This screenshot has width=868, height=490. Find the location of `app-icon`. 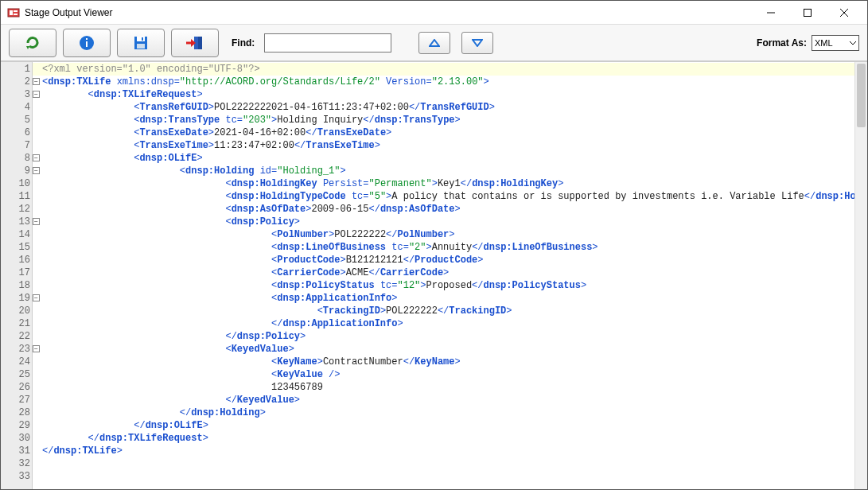

app-icon is located at coordinates (14, 13).